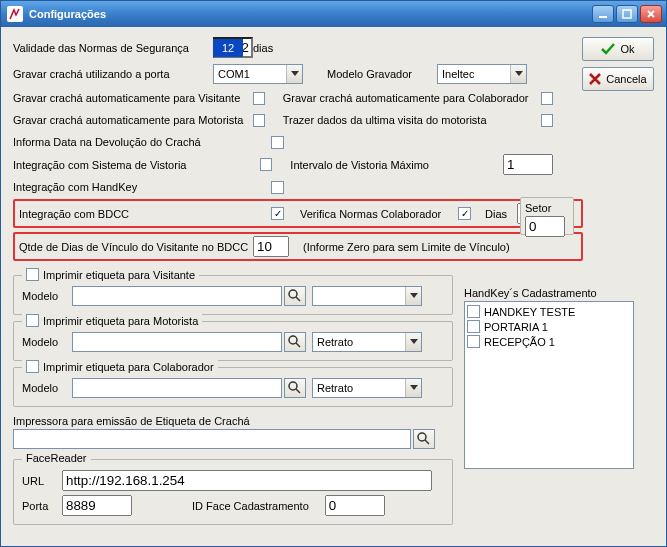 Image resolution: width=667 pixels, height=547 pixels. I want to click on handkey-title: HandKey´s Cadastramento, so click(549, 293).